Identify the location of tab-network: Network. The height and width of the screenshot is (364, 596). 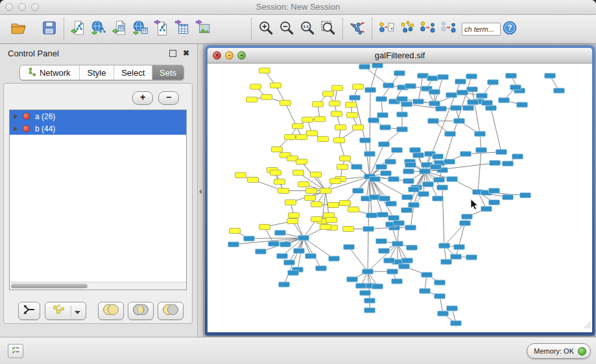
(50, 73).